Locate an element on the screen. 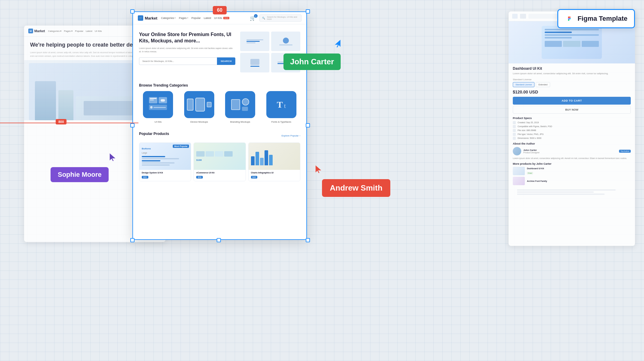 This screenshot has width=644, height=361. product-name-3: Charts Infographics UI is located at coordinates (274, 173).